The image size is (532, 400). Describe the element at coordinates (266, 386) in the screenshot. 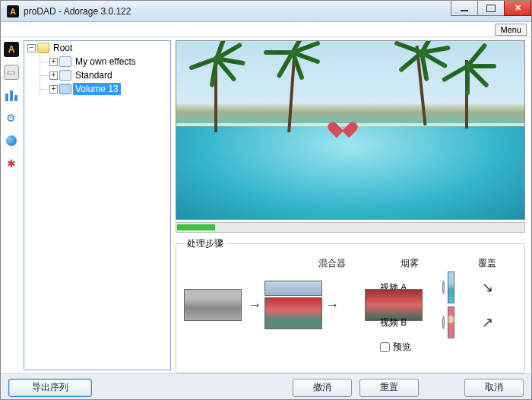

I see `bottom-toolbar: 导出序列 撤消 重置 取消` at that location.